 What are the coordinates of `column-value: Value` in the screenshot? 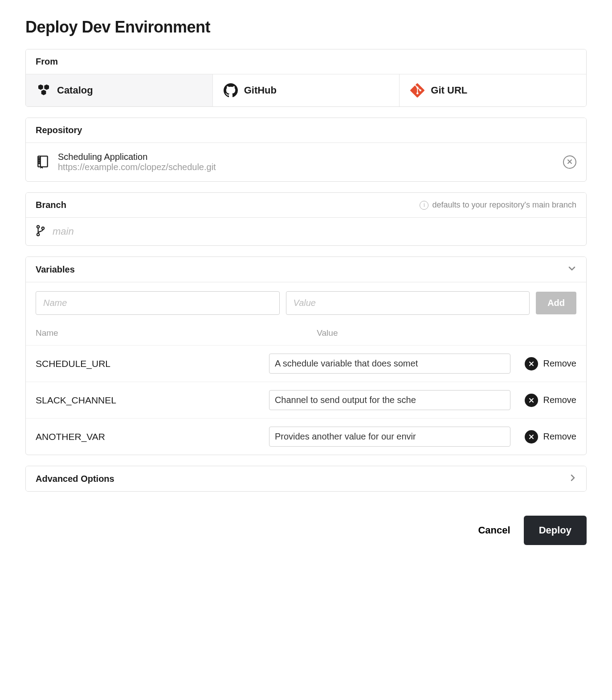 It's located at (446, 333).